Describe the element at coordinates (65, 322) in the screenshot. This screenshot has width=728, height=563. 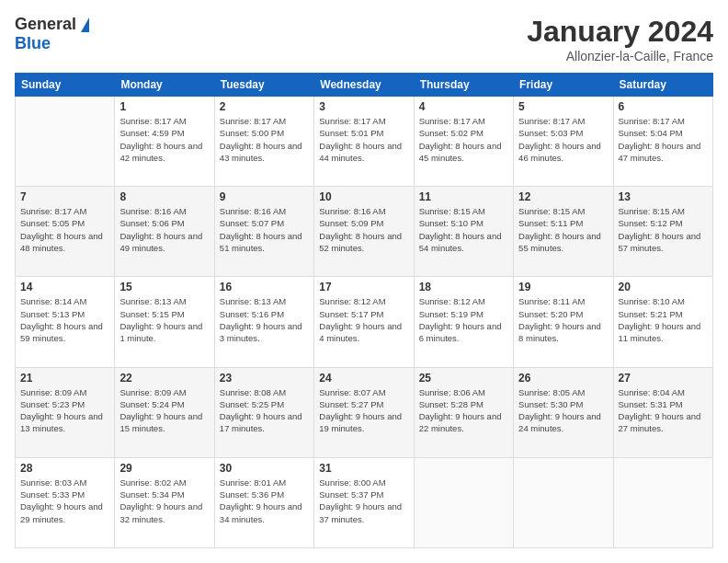
I see `calendar-day-cell: 14Sunrise: 8:14 AMSunset: 5:13 PMDayligh…` at that location.